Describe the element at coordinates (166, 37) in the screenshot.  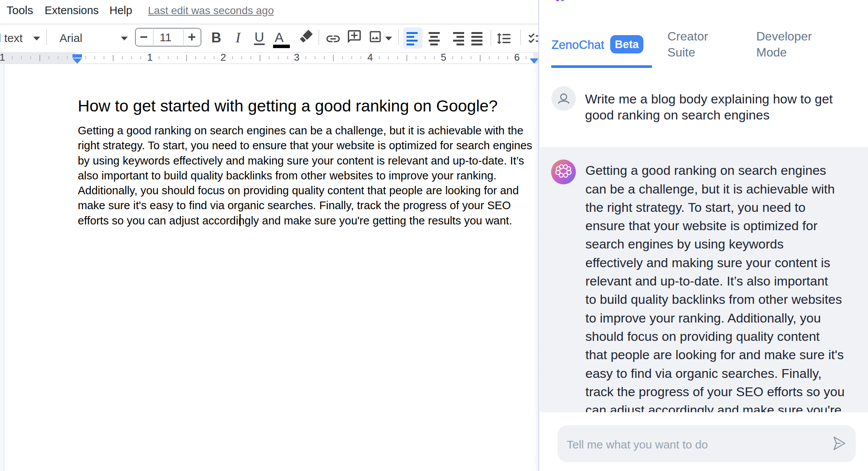
I see `svg-text: 11` at that location.